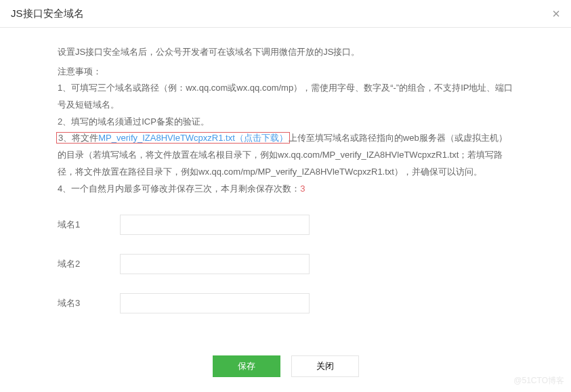  I want to click on note-1: 1、可填写三个域名或路径（例：wx.qq.com或wx.qq.com/mp），需…, so click(286, 96).